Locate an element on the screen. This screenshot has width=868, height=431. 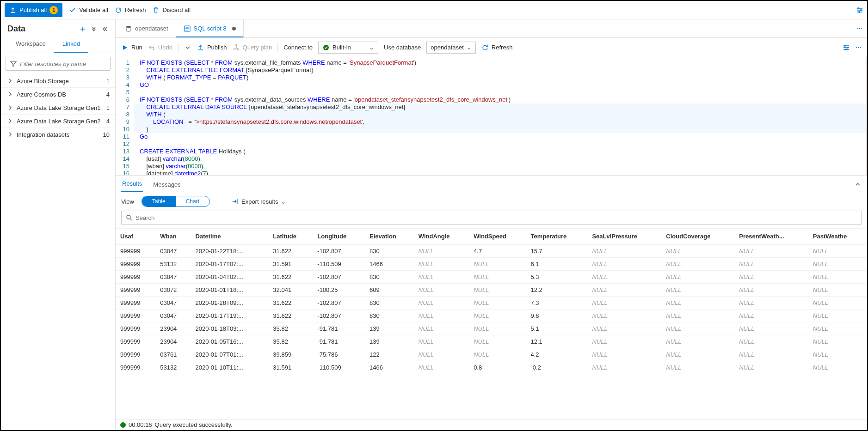
table-cell: 31.591 is located at coordinates (290, 264).